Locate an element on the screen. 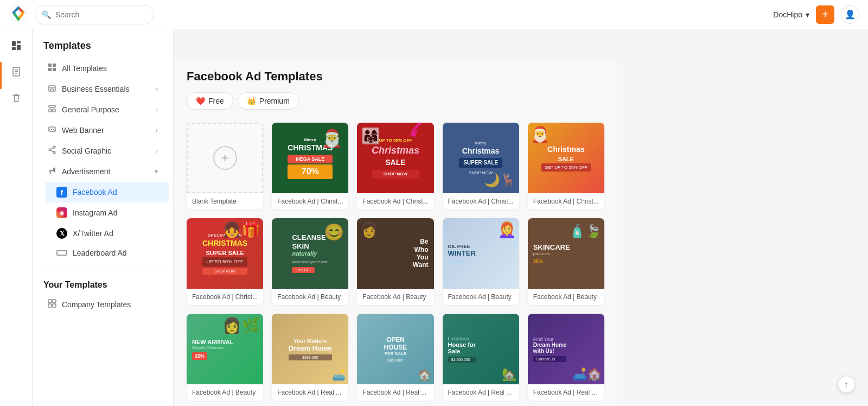 The height and width of the screenshot is (406, 868). xmas3-label: Facebook Ad | Christ... is located at coordinates (481, 201).